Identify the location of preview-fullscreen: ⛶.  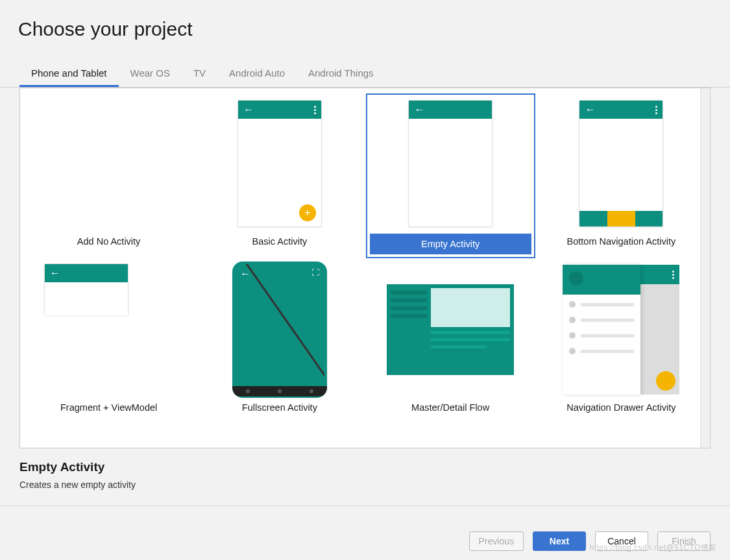
(280, 330).